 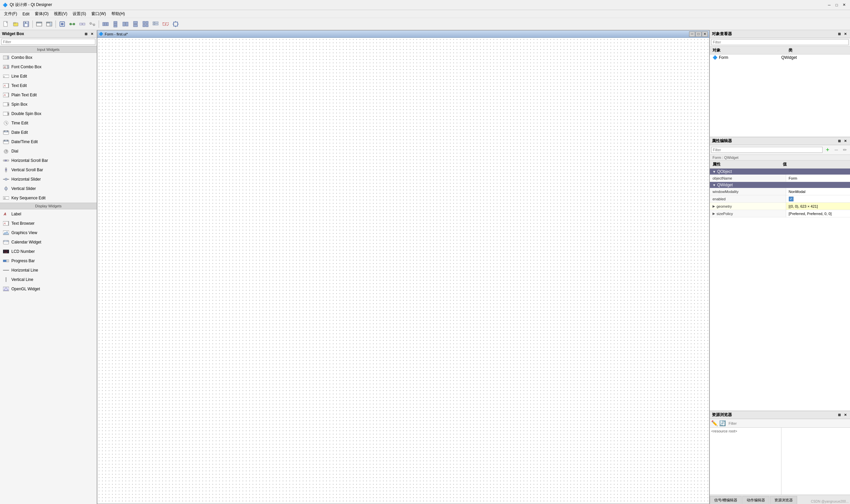 What do you see at coordinates (48, 170) in the screenshot?
I see `widget-vertical-scrollbar: Vertical Scroll Bar` at bounding box center [48, 170].